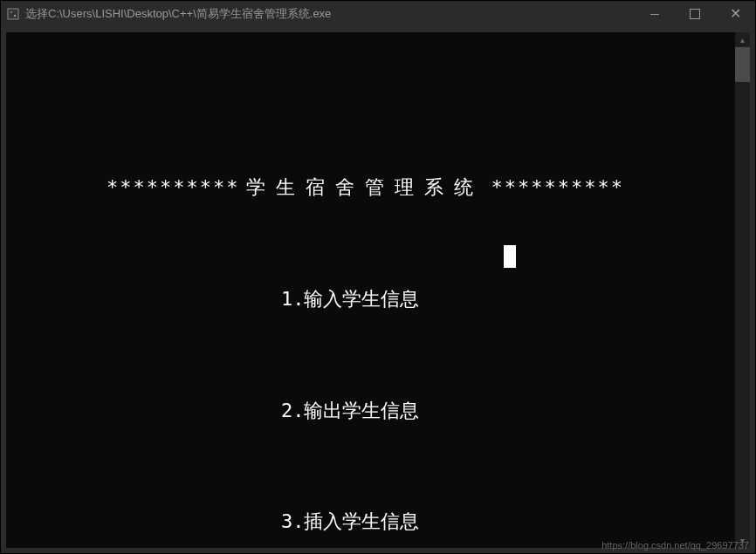 The width and height of the screenshot is (756, 554). What do you see at coordinates (510, 256) in the screenshot?
I see `text-cursor` at bounding box center [510, 256].